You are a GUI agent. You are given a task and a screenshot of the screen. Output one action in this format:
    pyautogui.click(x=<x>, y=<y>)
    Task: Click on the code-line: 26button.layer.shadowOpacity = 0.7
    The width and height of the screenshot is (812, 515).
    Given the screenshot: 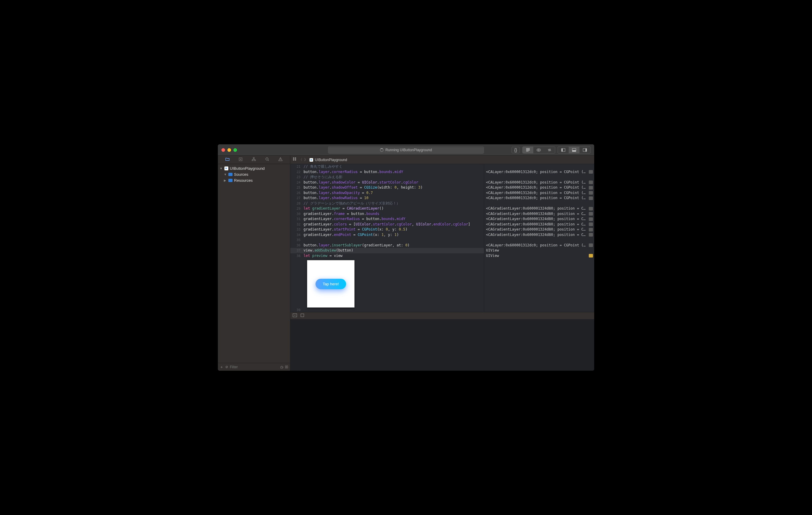 What is the action you would take?
    pyautogui.click(x=387, y=193)
    